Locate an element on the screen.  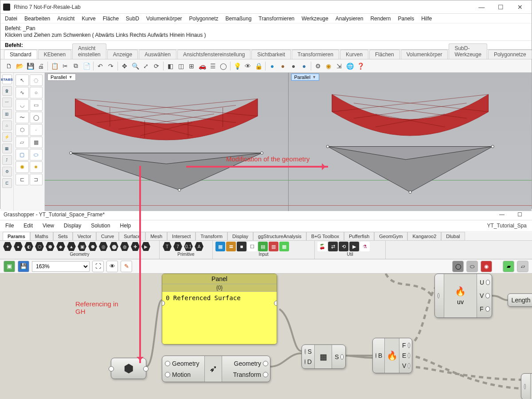
open-icon: 📂 is located at coordinates (20, 66).